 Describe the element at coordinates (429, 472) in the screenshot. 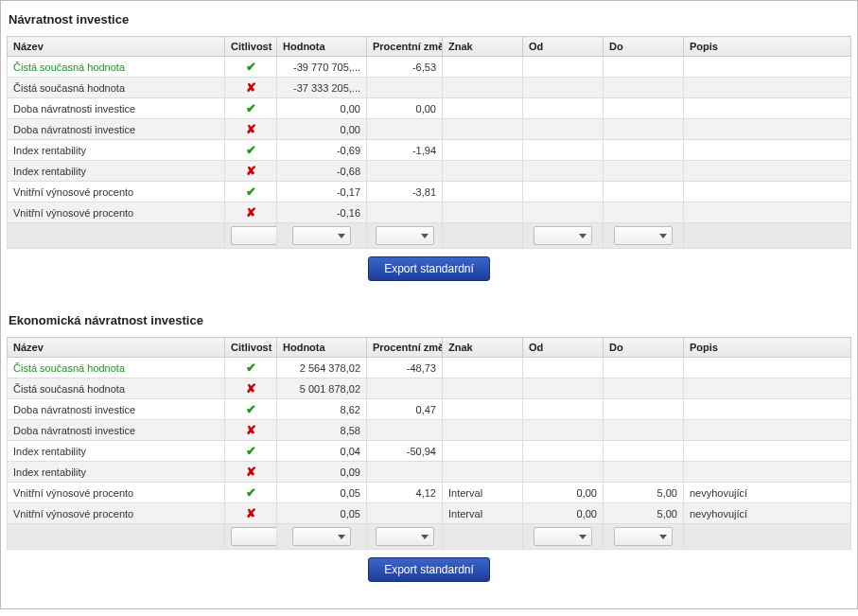

I see `table-row: Index rentability✘0,09` at that location.